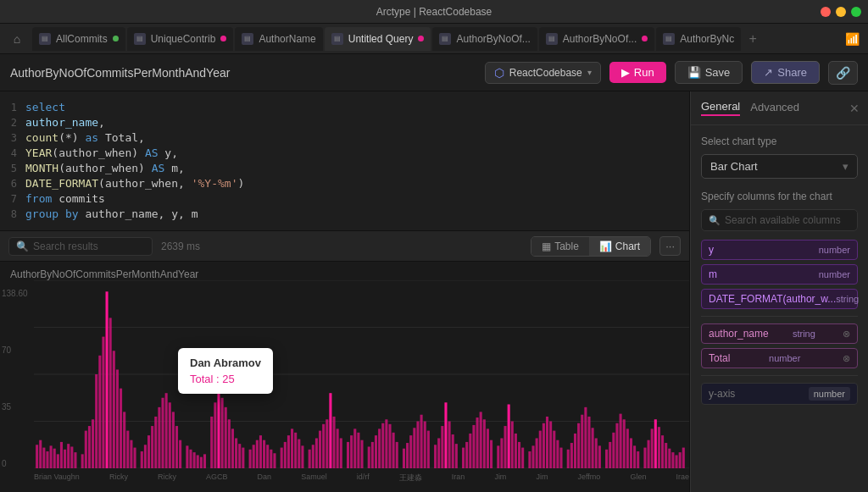 The height and width of the screenshot is (492, 868). What do you see at coordinates (620, 246) in the screenshot?
I see `chart-view-button: 📊 Chart` at bounding box center [620, 246].